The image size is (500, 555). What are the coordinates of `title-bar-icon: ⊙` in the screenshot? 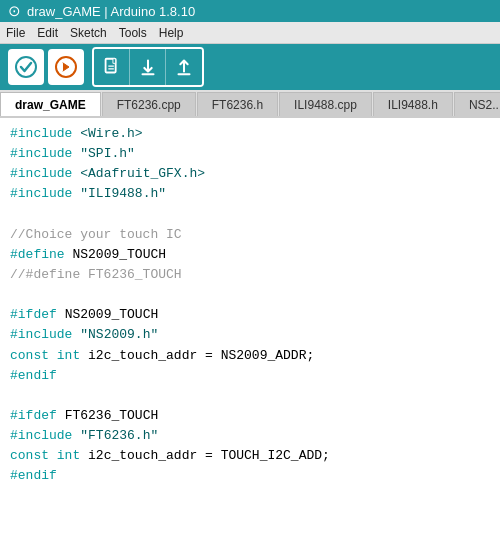 It's located at (14, 11).